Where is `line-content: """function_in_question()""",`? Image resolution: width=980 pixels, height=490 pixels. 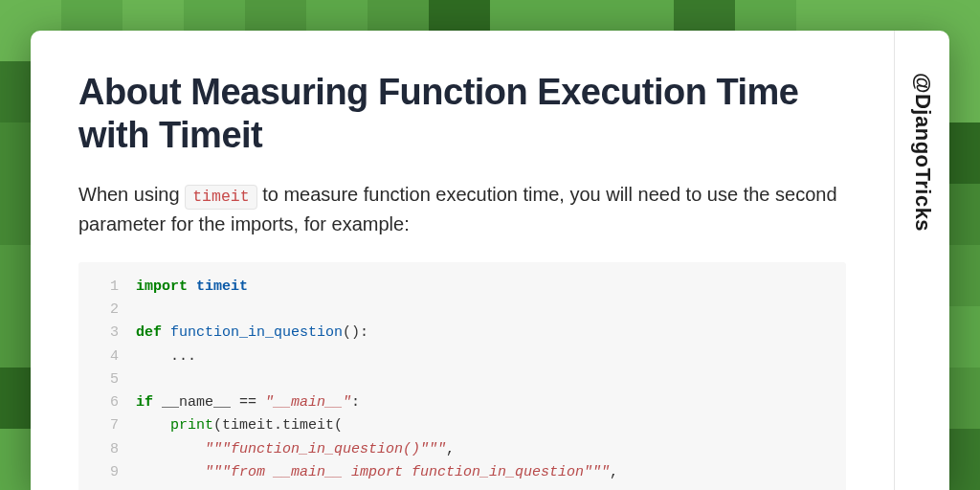
line-content: """function_in_question()""", is located at coordinates (287, 450).